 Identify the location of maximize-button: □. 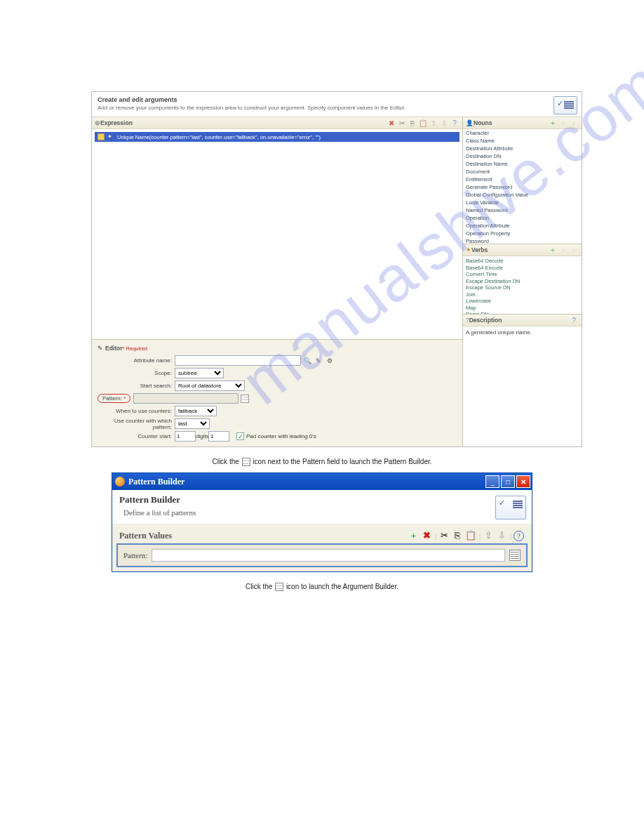
(508, 482).